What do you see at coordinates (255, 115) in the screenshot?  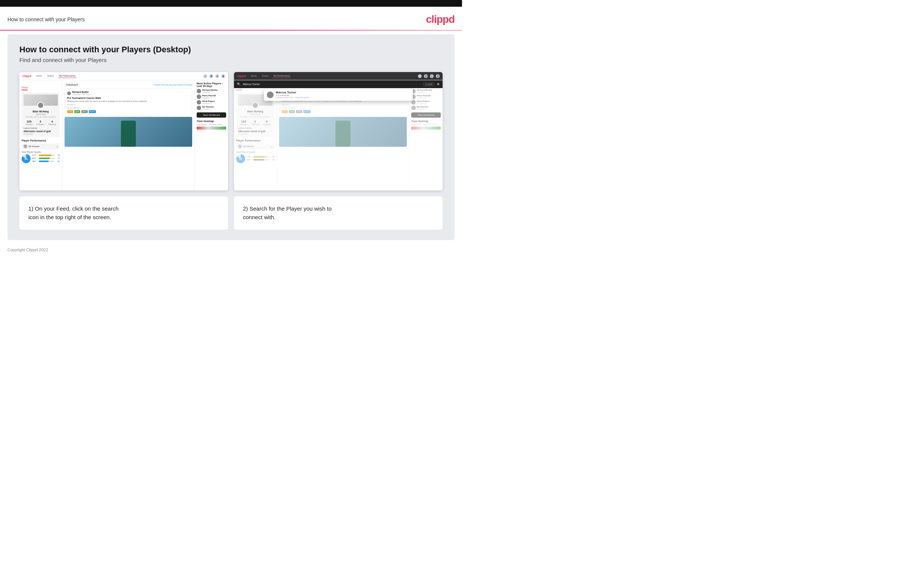 I see `mini-profile-card-2: Blair McHarg Golf Coach Mill Ride Golf C…` at bounding box center [255, 115].